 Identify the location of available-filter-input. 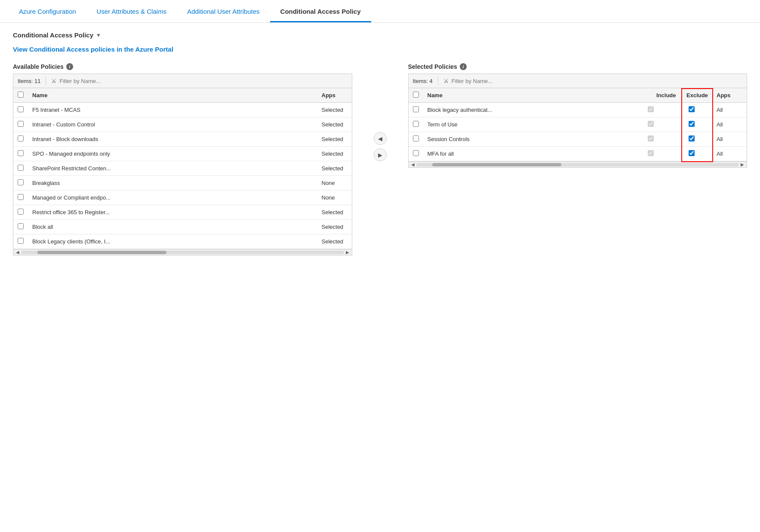
(203, 81).